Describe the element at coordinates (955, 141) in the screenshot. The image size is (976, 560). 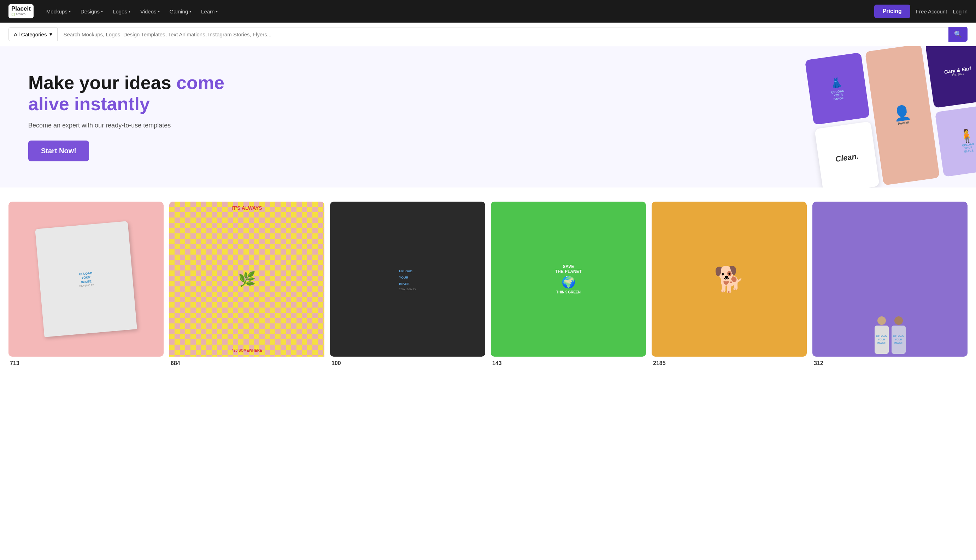
I see `hero-card-5: 🧍 UPLOADYOURIMAGE` at that location.